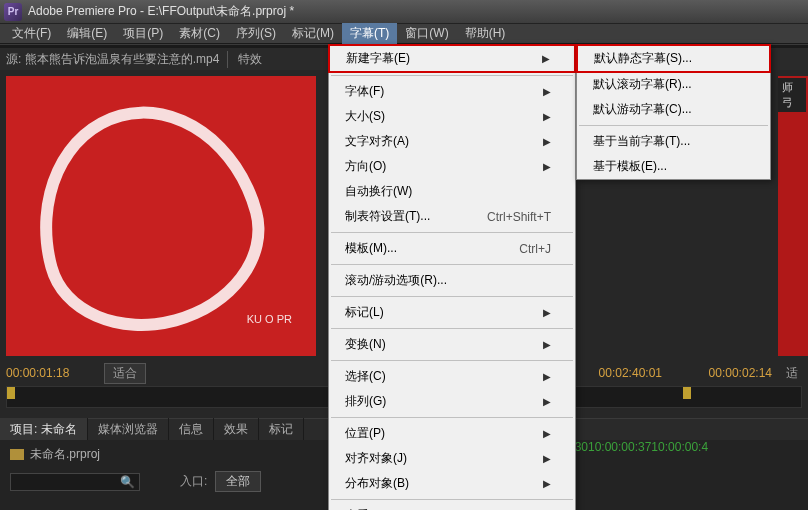 This screenshot has width=808, height=510. I want to click on menu-item-label: 排列(G), so click(366, 402).